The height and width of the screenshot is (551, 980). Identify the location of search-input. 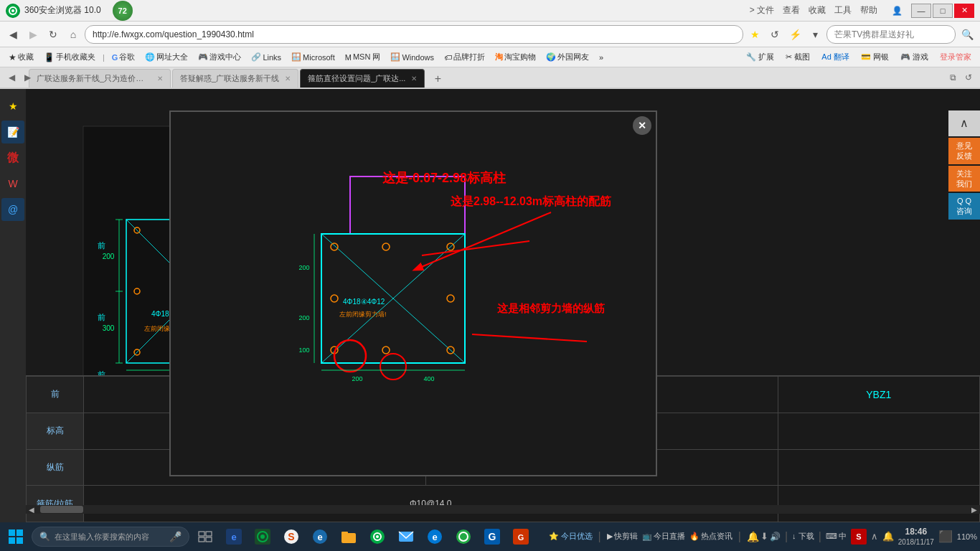
(891, 34).